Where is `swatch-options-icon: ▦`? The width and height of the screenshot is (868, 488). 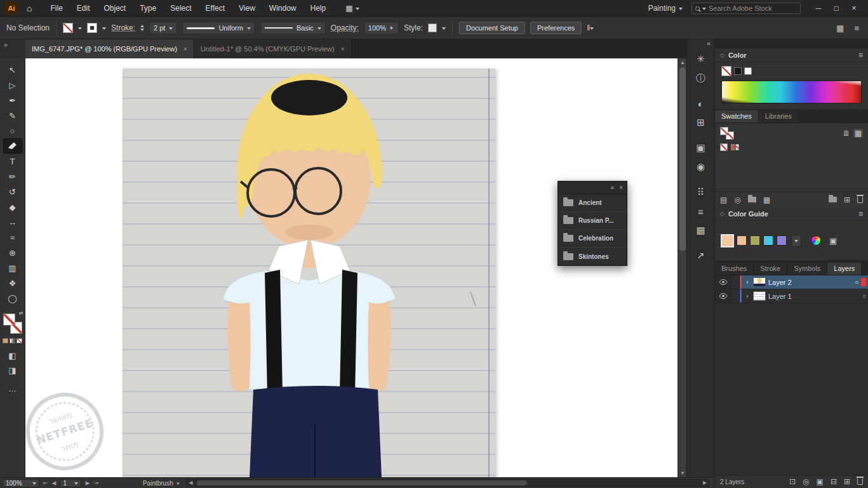 swatch-options-icon: ▦ is located at coordinates (767, 200).